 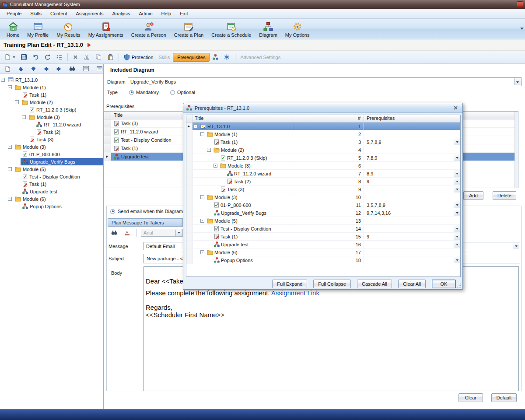 I want to click on resize-grip, so click(x=459, y=286).